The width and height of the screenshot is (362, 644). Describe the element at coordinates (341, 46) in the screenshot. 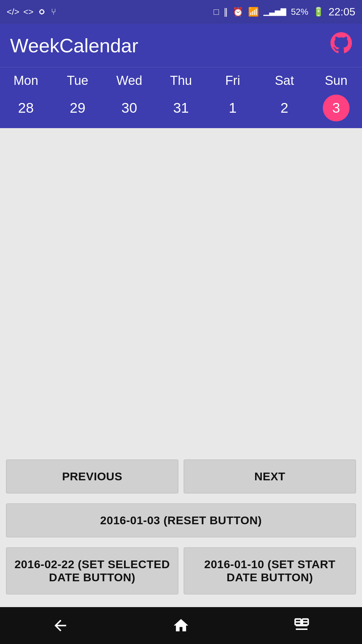

I see `github-icon` at that location.